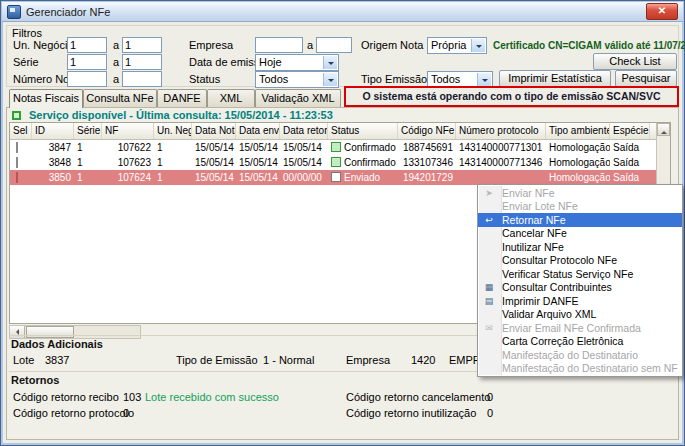 The image size is (685, 446). I want to click on empresa-de-input, so click(279, 45).